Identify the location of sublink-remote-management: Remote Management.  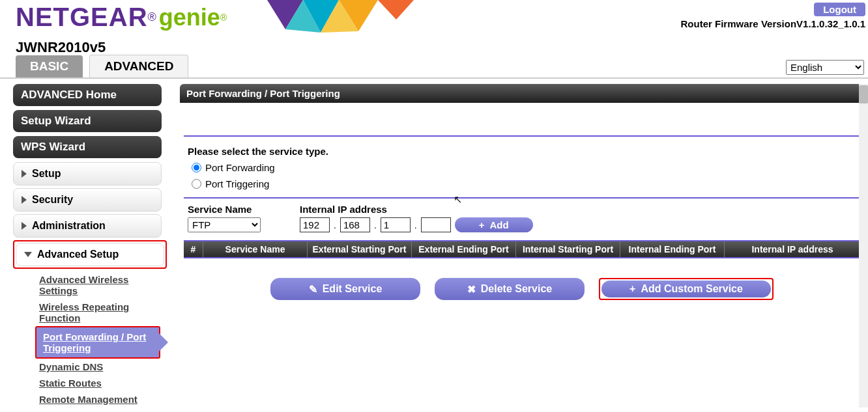
(103, 400).